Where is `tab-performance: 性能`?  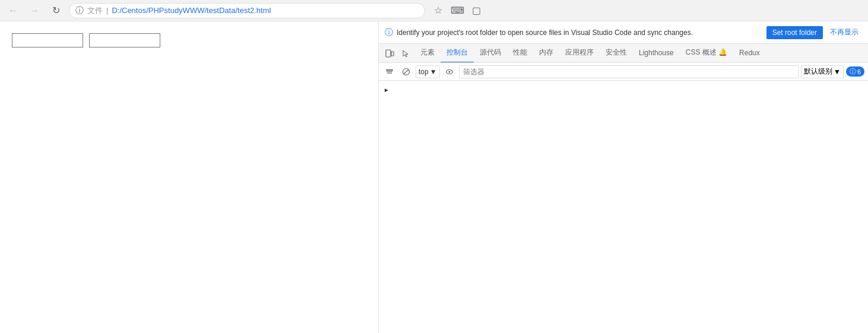
tab-performance: 性能 is located at coordinates (520, 53).